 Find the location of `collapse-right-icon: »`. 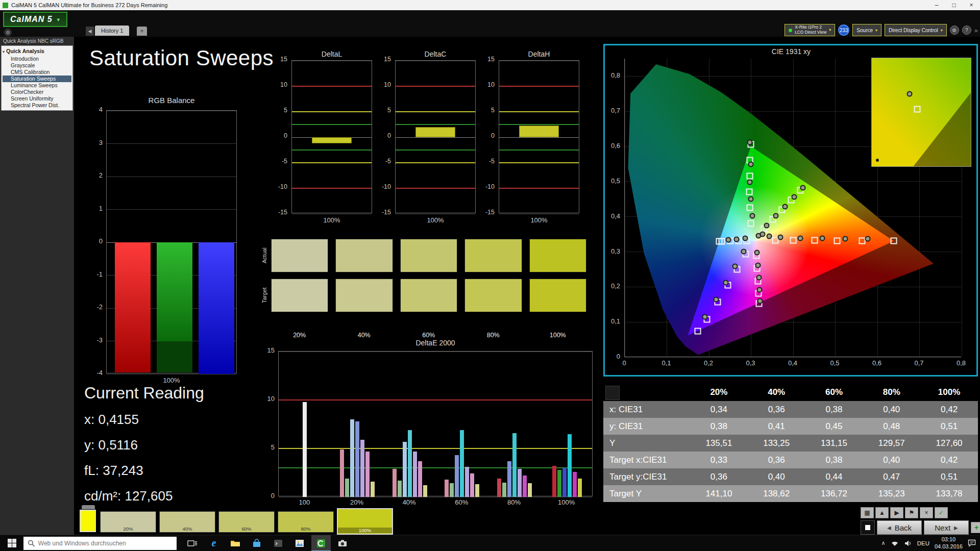

collapse-right-icon: » is located at coordinates (976, 31).